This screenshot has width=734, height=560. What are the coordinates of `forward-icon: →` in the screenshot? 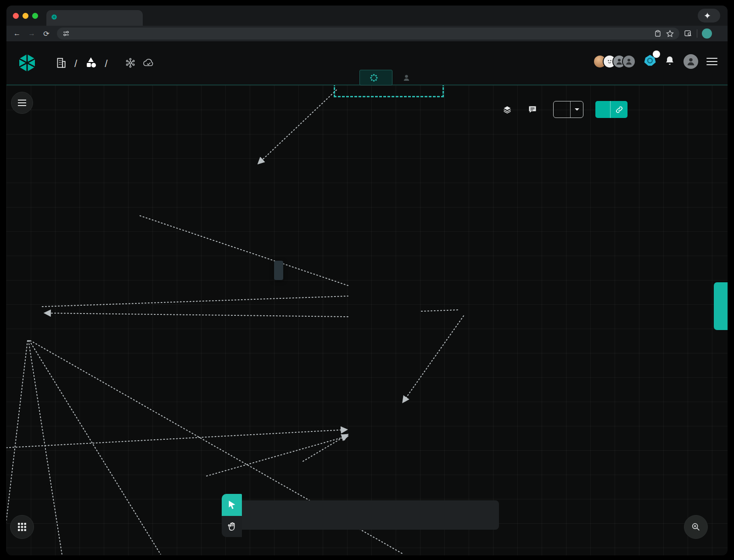 It's located at (32, 34).